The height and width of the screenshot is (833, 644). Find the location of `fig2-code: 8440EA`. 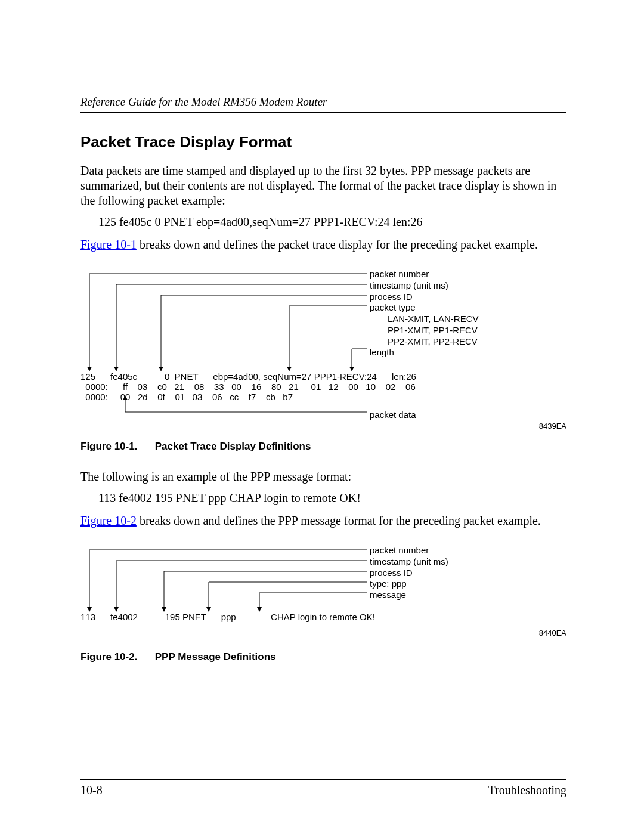

fig2-code: 8440EA is located at coordinates (553, 633).